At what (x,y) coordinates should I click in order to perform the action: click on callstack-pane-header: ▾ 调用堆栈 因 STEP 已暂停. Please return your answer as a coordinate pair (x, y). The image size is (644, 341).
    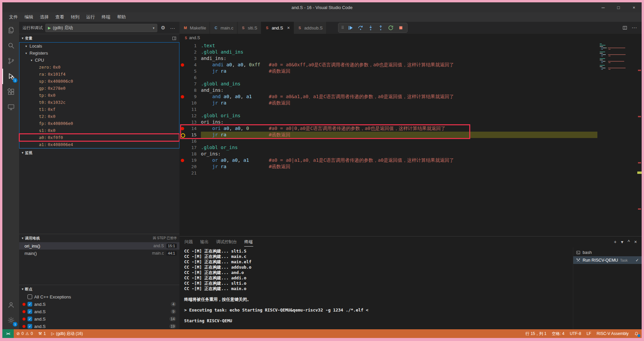
    Looking at the image, I should click on (99, 238).